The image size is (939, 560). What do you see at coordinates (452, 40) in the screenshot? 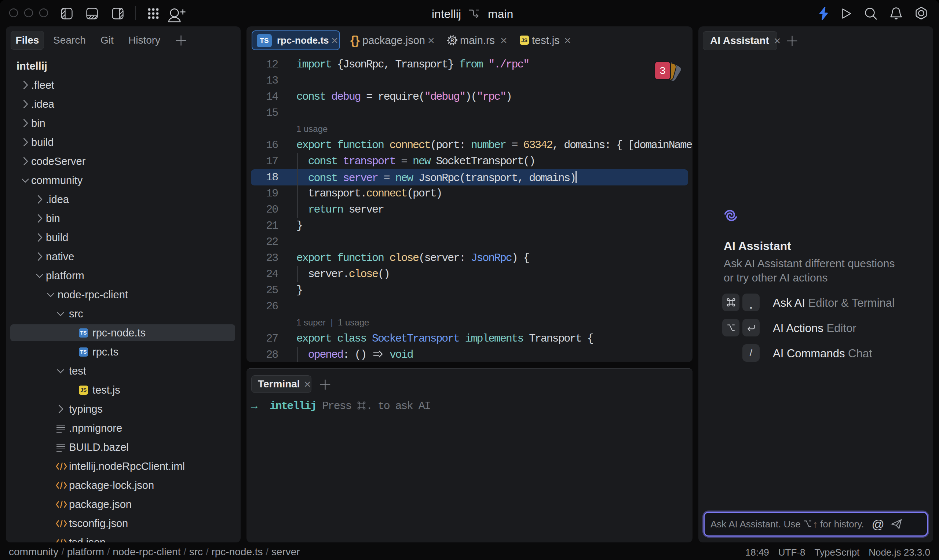
I see `svg-text: R` at bounding box center [452, 40].